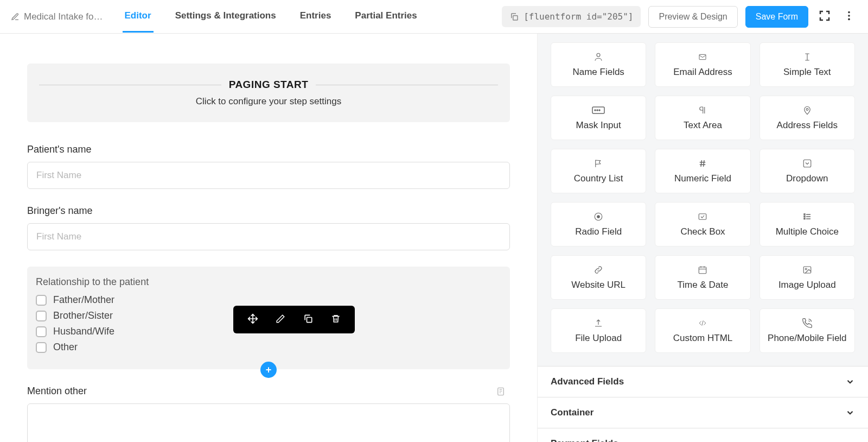  Describe the element at coordinates (316, 16) in the screenshot. I see `tab-entries: Entries` at that location.